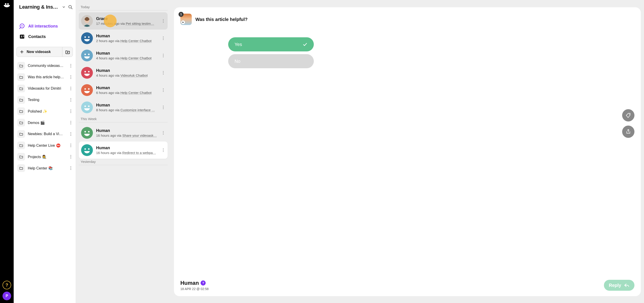 The image size is (644, 303). I want to click on nav-all-interactions: All interactions, so click(44, 26).